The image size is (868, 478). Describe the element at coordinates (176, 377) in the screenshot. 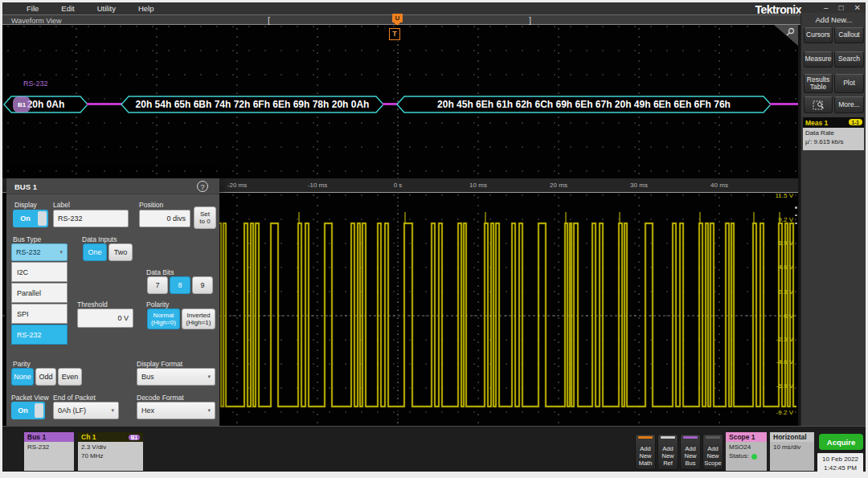

I see `display-format-dropdown: Bus ▾` at that location.